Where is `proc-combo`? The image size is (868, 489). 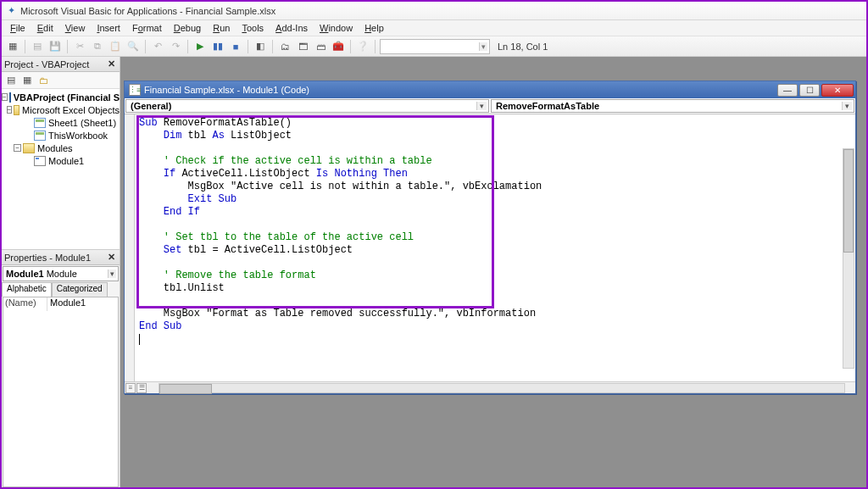
proc-combo is located at coordinates (435, 47).